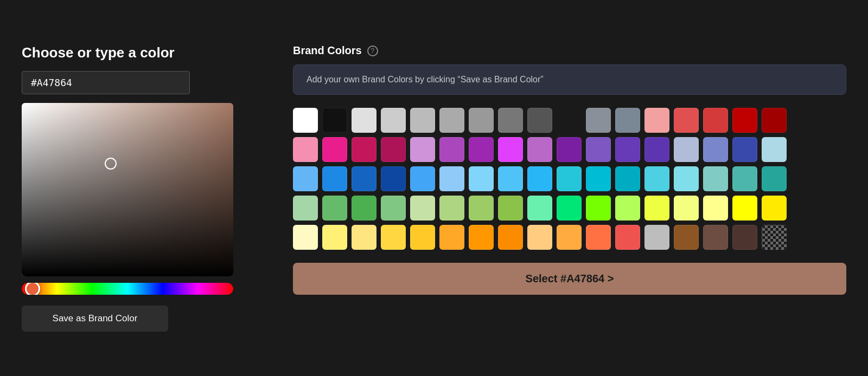 This screenshot has width=868, height=376. Describe the element at coordinates (393, 237) in the screenshot. I see `swatch-amber2` at that location.